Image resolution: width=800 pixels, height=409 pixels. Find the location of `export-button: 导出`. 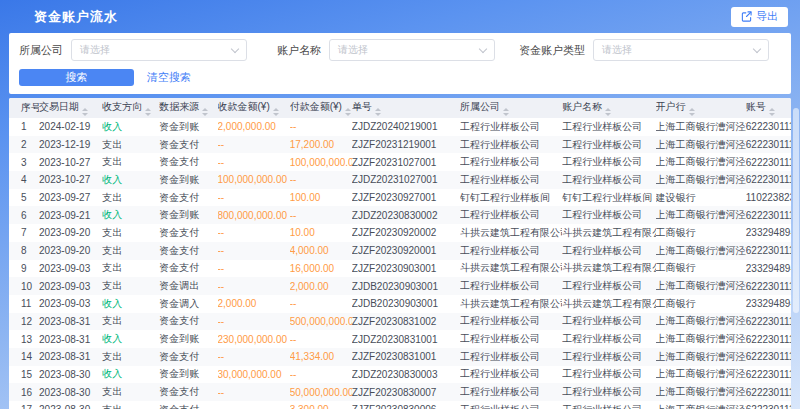

export-button: 导出 is located at coordinates (760, 17).